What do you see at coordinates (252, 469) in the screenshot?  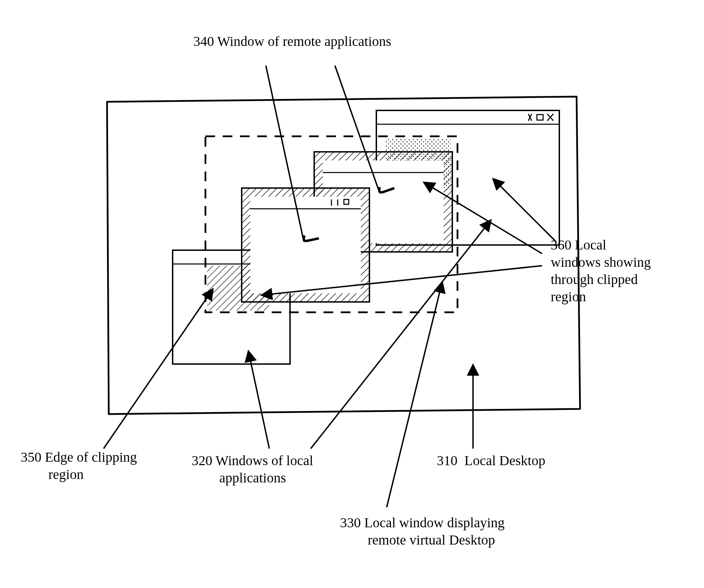 I see `label-320: 320 Windows of local applications` at bounding box center [252, 469].